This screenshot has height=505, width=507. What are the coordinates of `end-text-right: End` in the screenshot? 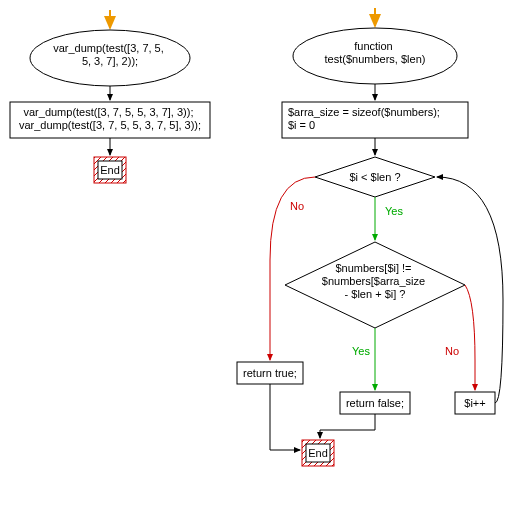 It's located at (318, 453).